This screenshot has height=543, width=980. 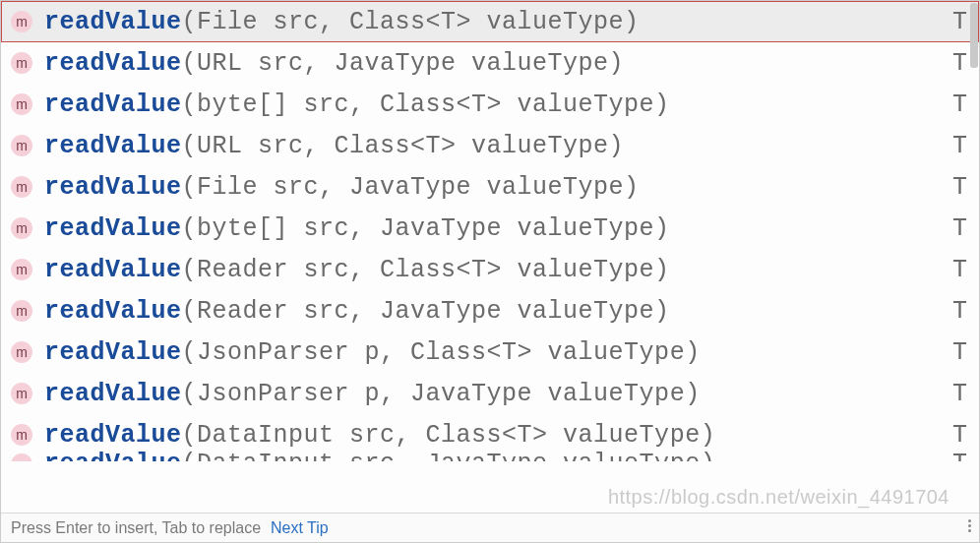 What do you see at coordinates (494, 393) in the screenshot?
I see `completion-signature: readValue(JsonParser p, JavaType valueTy…` at bounding box center [494, 393].